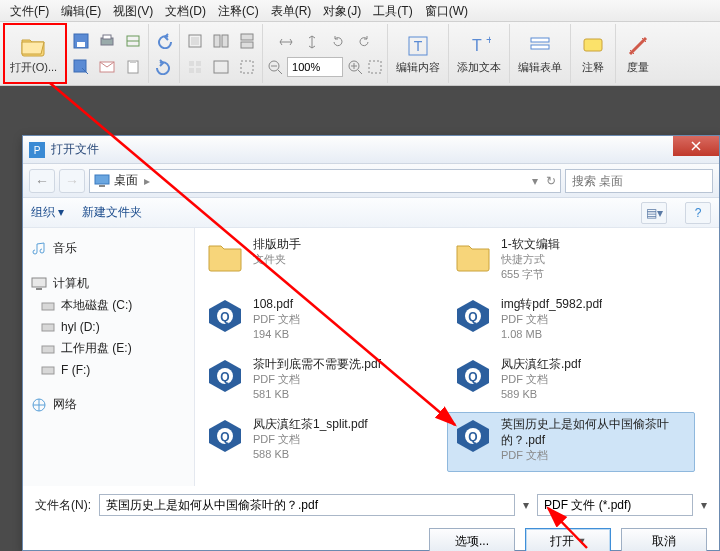 The height and width of the screenshot is (551, 720). What do you see at coordinates (446, 10) in the screenshot?
I see `menu-window: 窗口(W)` at bounding box center [446, 10].